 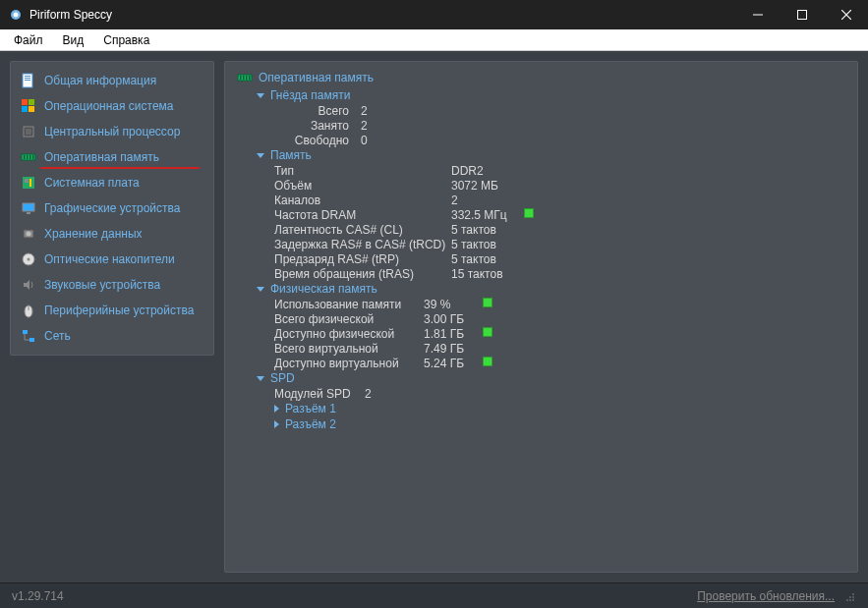 What do you see at coordinates (560, 318) in the screenshot?
I see `kv-row: Всего физической 3.00 ГБ` at bounding box center [560, 318].